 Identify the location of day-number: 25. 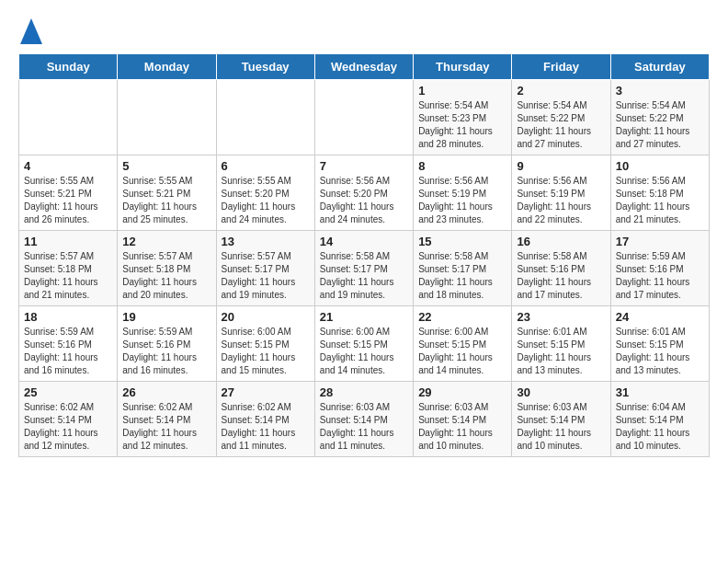
(68, 392).